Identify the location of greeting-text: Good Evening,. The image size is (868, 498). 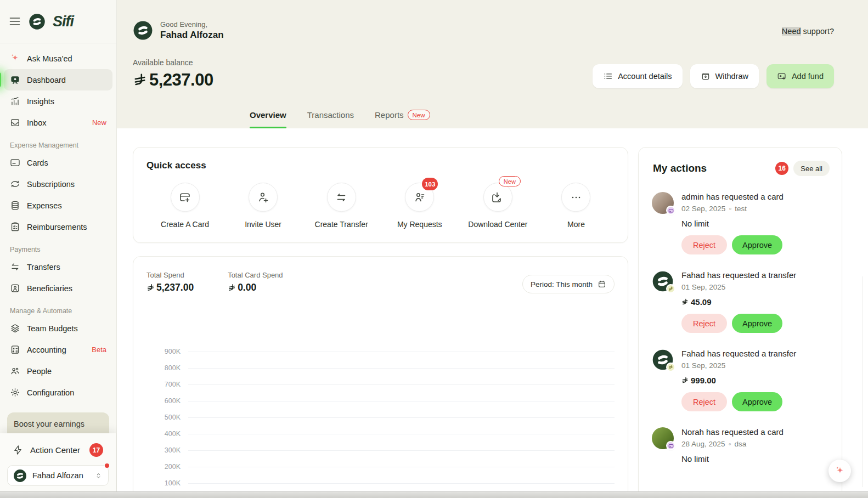
(192, 24).